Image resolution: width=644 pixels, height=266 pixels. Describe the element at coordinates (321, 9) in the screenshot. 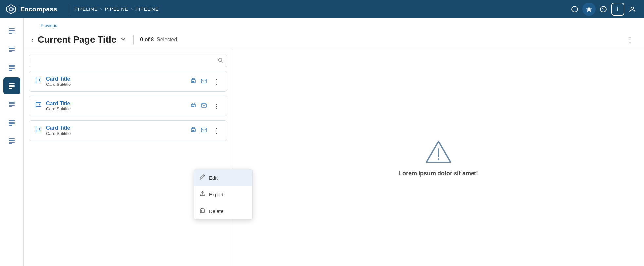

I see `breadcrumb: PIPELINE › PIPELINE › PIPELINE` at that location.